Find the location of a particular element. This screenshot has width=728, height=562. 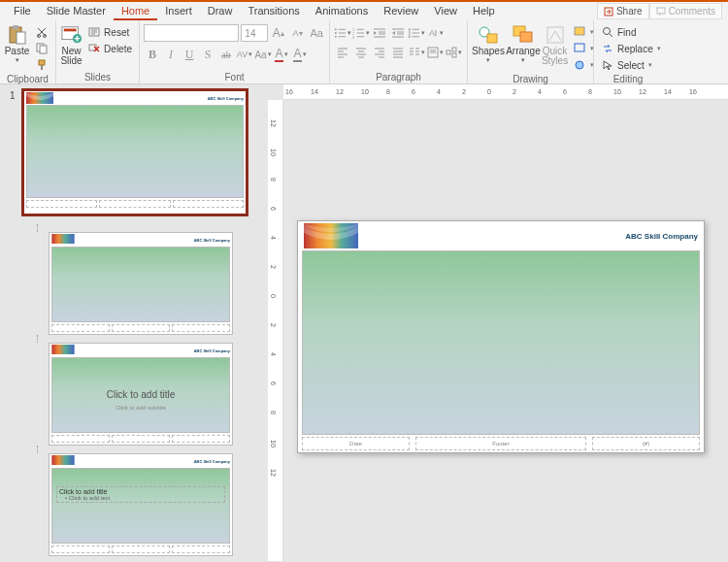

slide-number-placeholder: (#) is located at coordinates (646, 444).